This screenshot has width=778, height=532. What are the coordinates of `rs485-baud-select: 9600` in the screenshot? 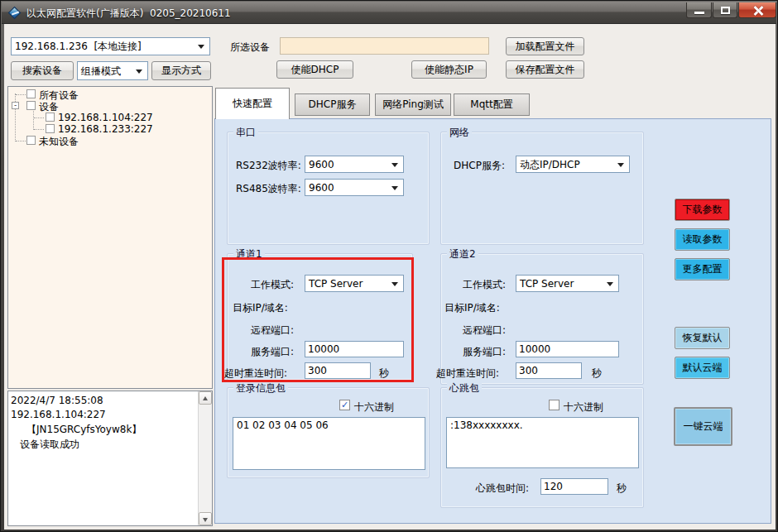 It's located at (354, 187).